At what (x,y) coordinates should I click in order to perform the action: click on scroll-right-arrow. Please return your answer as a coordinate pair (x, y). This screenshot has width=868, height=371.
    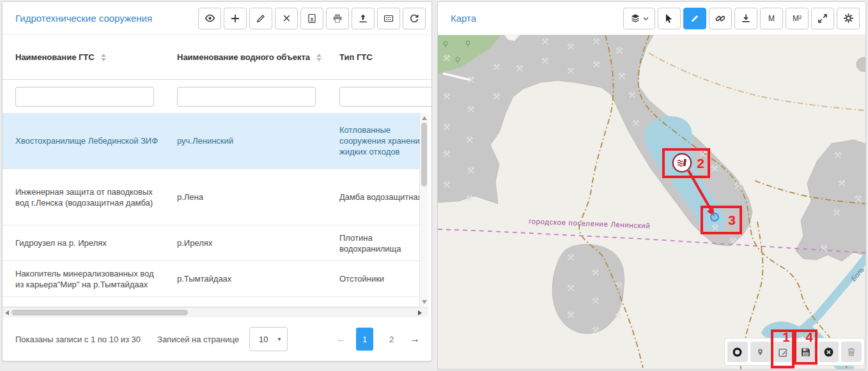
    Looking at the image, I should click on (420, 313).